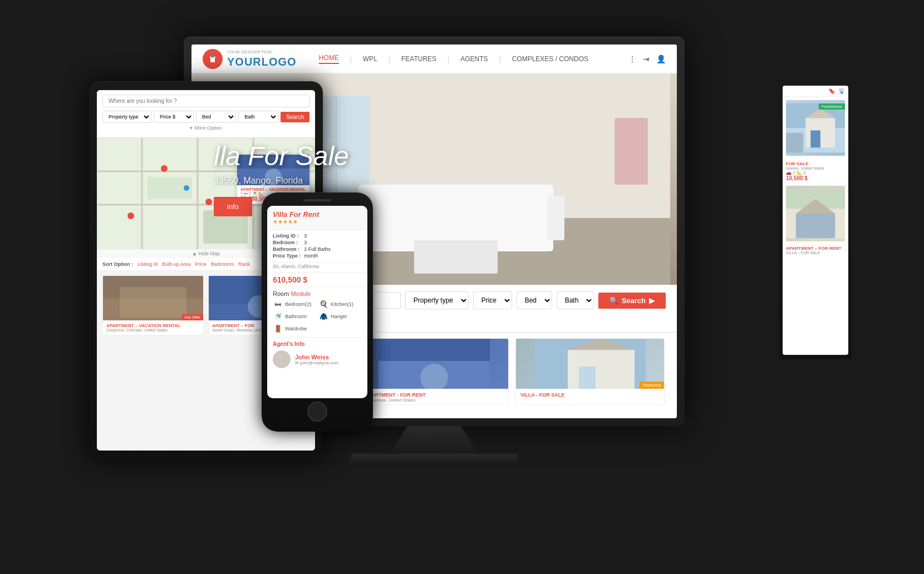  Describe the element at coordinates (652, 385) in the screenshot. I see `listing-badge-3: Featured` at that location.